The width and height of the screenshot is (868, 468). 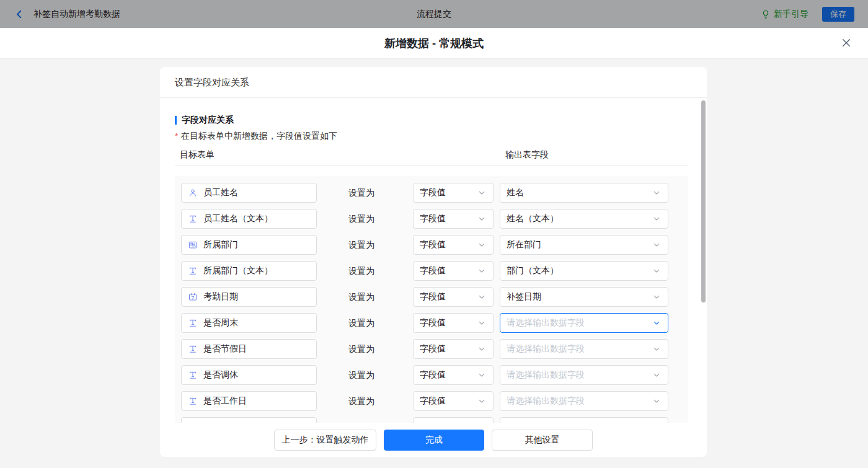 What do you see at coordinates (838, 14) in the screenshot?
I see `save-button: 保存` at bounding box center [838, 14].